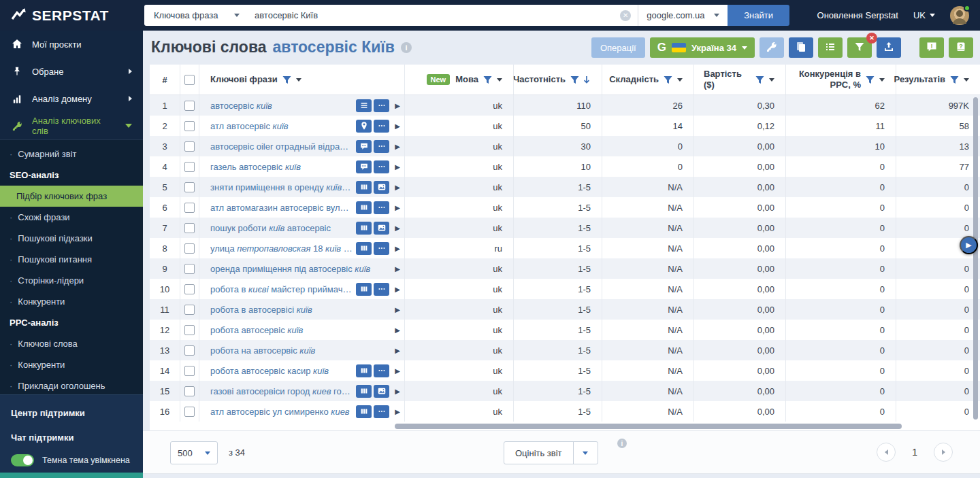 Image resolution: width=980 pixels, height=478 pixels. I want to click on vertical-scrollbar-thumb, so click(976, 258).